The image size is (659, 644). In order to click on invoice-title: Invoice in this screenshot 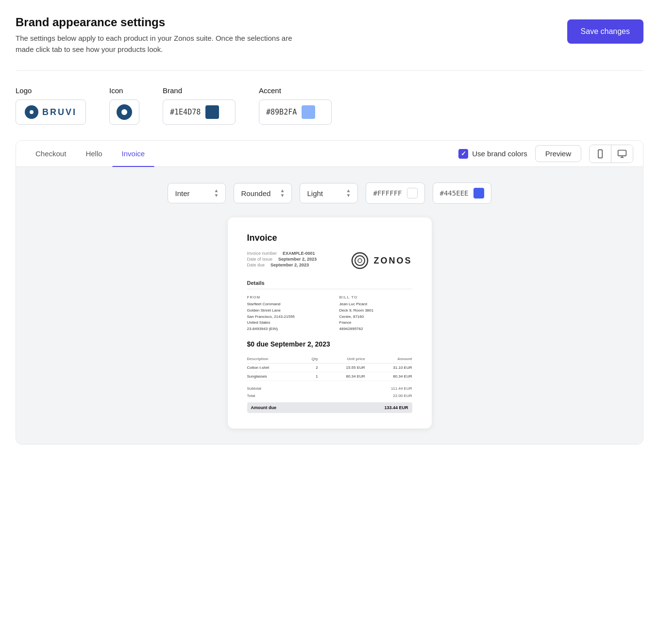, I will do `click(330, 238)`.